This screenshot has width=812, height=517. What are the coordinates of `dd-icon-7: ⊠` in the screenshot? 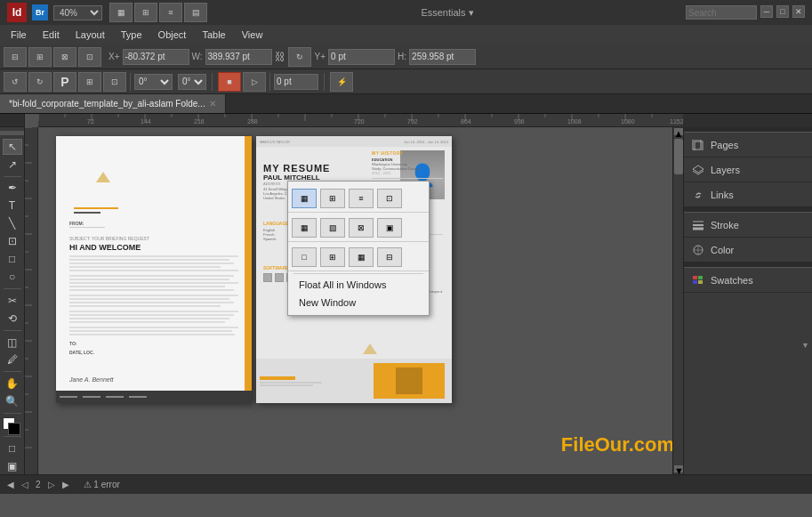 It's located at (361, 228).